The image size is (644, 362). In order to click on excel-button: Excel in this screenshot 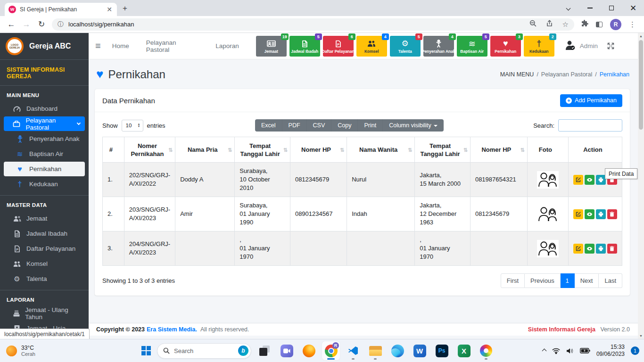, I will do `click(269, 125)`.